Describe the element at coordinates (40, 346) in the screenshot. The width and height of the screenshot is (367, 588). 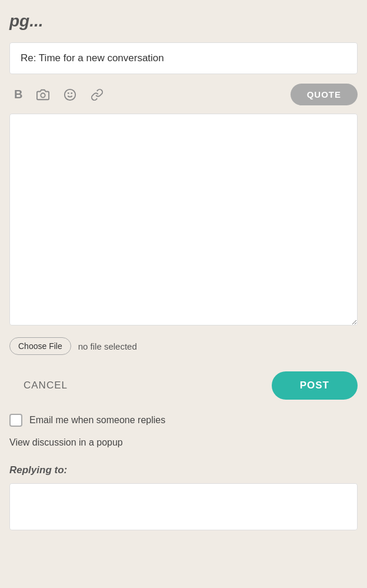
I see `file-input-wrapper: Choose File` at that location.